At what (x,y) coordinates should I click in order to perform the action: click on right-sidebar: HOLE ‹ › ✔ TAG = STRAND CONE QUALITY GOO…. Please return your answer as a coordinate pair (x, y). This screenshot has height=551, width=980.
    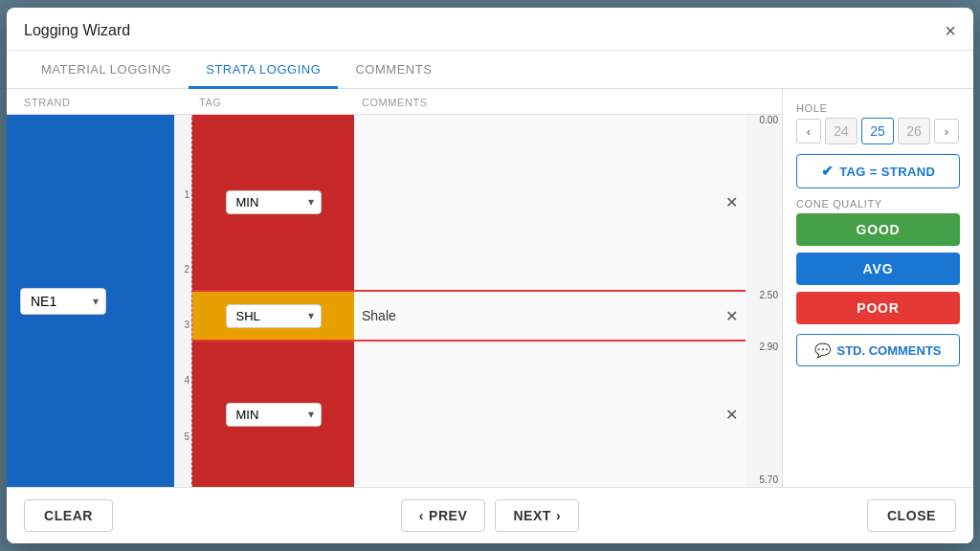
    Looking at the image, I should click on (878, 288).